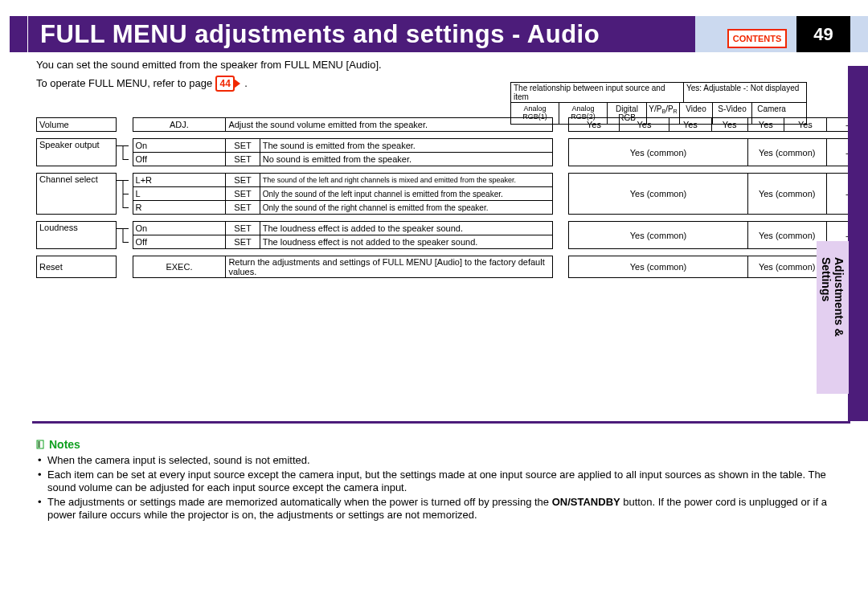  Describe the element at coordinates (389, 125) in the screenshot. I see `cell-volume-desc: Adjust the sound volume emitted from the…` at that location.